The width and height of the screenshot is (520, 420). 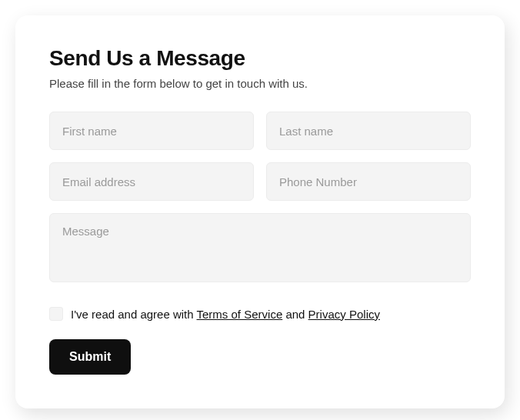 I want to click on form-title: Send Us a Message, so click(x=260, y=58).